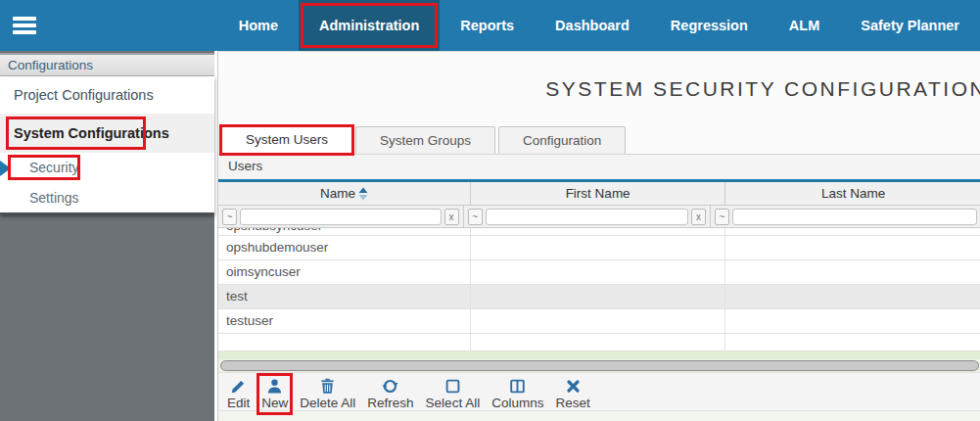 Image resolution: width=980 pixels, height=421 pixels. What do you see at coordinates (287, 139) in the screenshot?
I see `tab-system-users-label: System Users` at bounding box center [287, 139].